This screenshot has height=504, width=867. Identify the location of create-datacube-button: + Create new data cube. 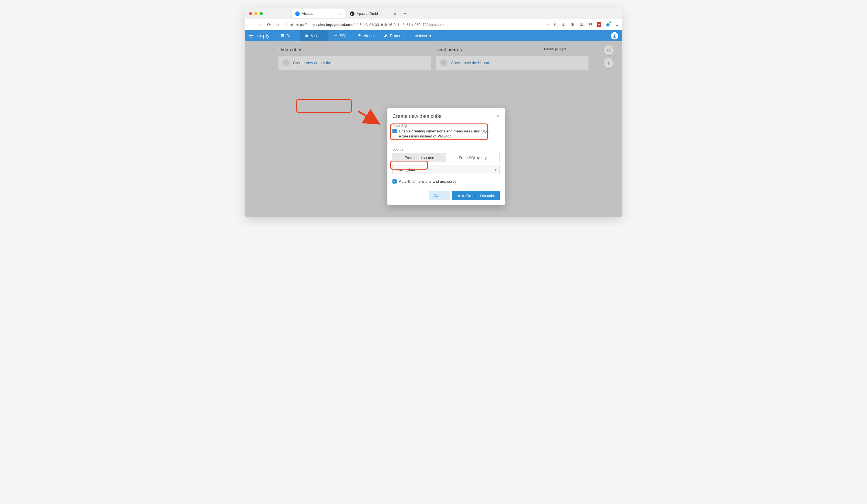
(354, 63).